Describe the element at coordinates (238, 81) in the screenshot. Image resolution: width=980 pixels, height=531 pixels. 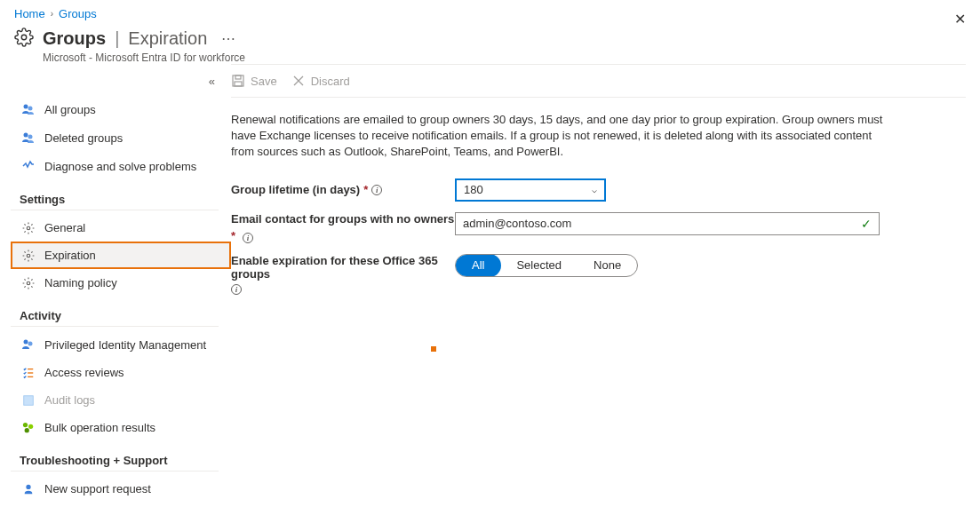
I see `save-icon` at that location.